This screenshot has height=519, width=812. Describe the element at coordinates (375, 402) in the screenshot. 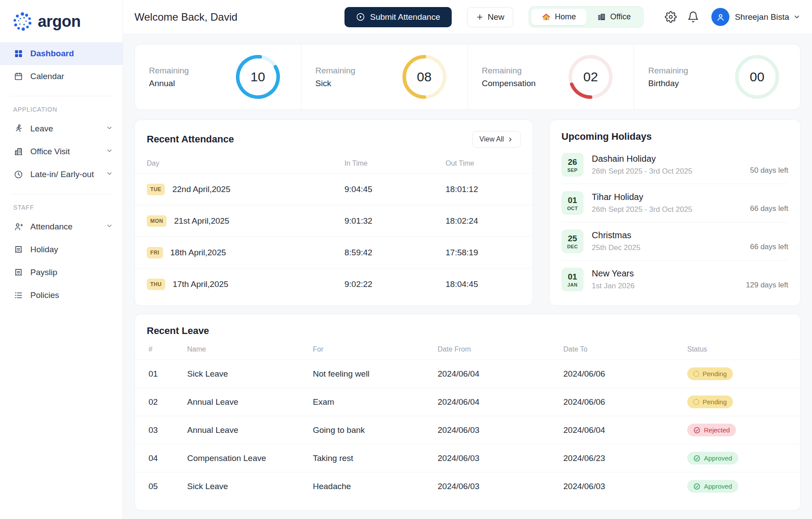

I see `leave-reason: Exam` at that location.